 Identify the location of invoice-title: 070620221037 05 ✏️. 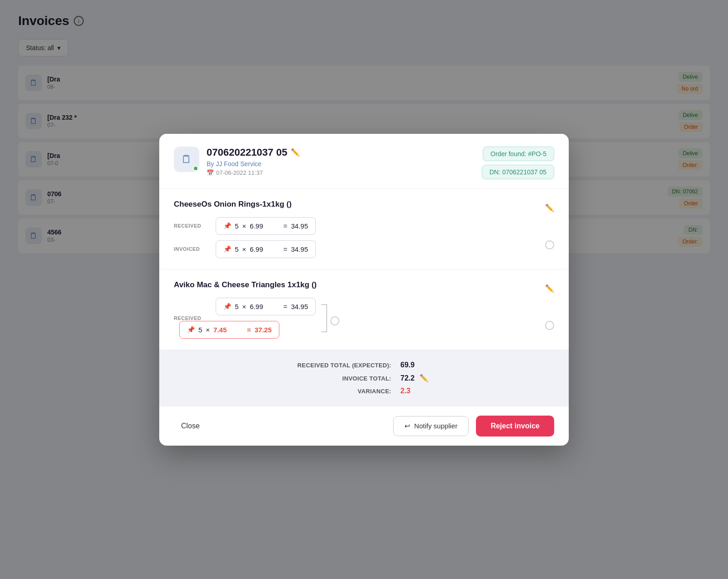
(253, 152).